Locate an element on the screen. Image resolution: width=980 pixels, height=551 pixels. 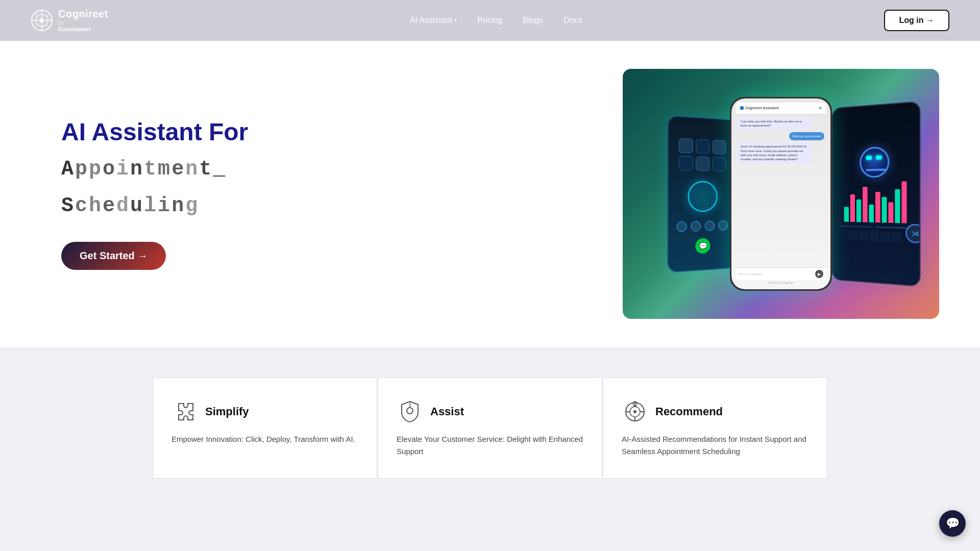
hero-left: AI Assistant For Appointment _ Schedulin… is located at coordinates (184, 194).